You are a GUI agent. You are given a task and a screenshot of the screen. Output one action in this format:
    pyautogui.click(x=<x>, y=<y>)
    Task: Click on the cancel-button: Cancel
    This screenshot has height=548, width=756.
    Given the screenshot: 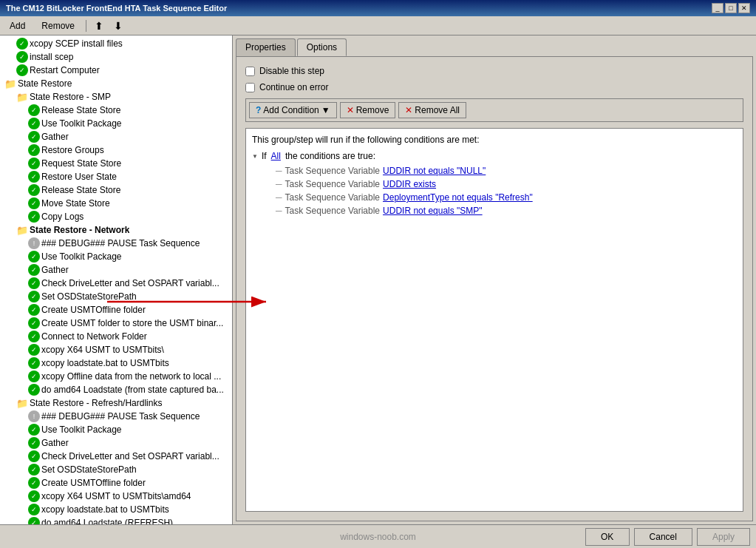 What is the action you would take?
    pyautogui.click(x=664, y=537)
    